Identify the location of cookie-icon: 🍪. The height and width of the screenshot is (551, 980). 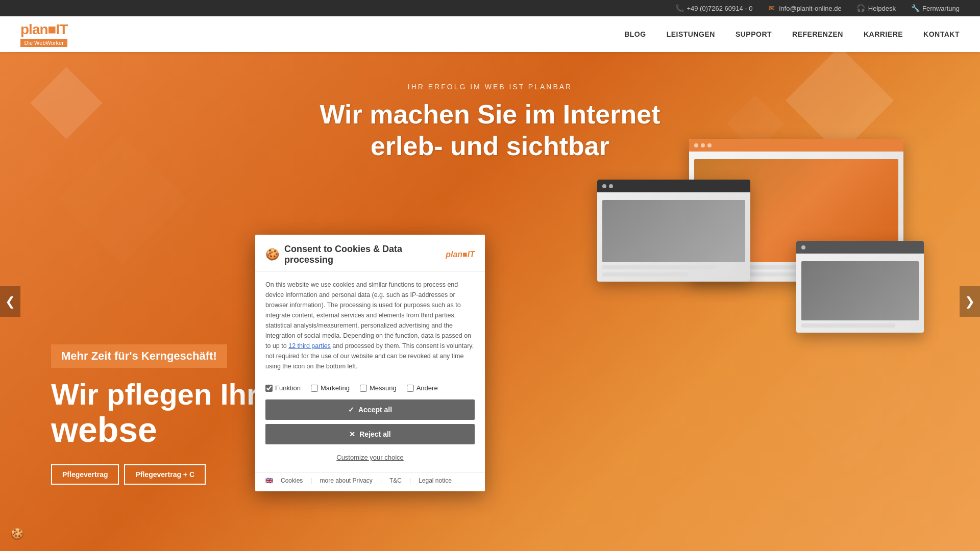
(273, 255).